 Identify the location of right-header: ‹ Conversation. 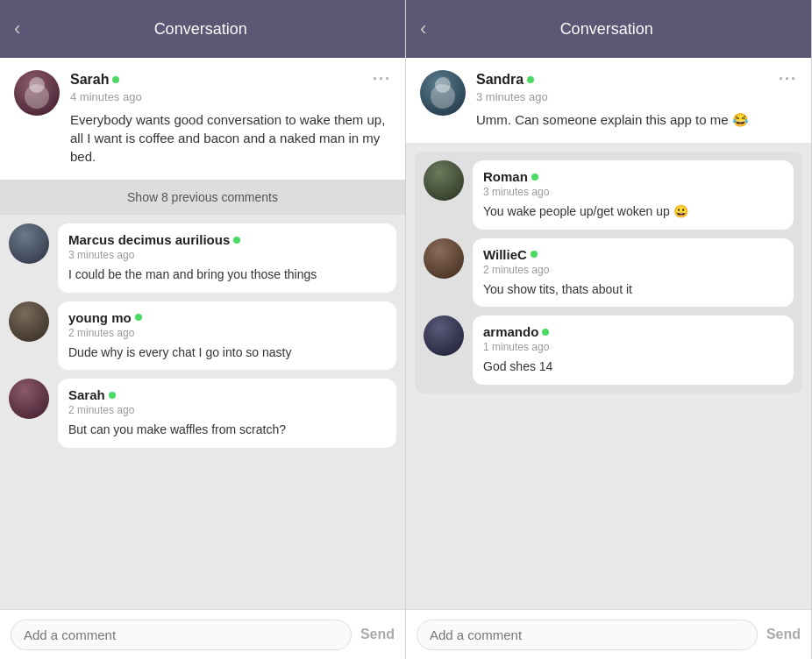
(609, 29).